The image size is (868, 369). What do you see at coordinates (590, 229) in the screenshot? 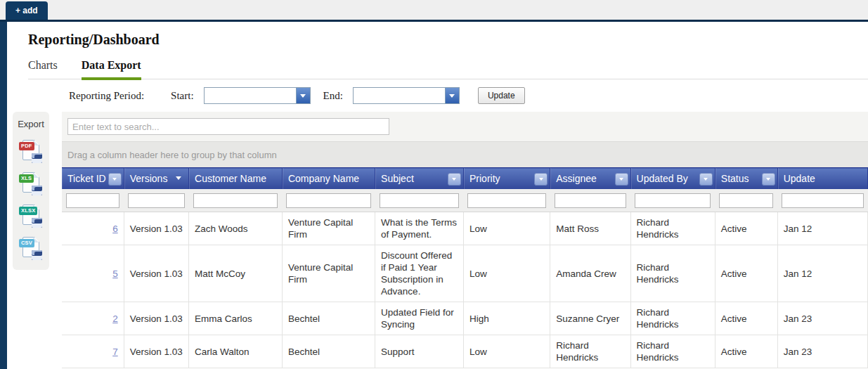
I see `cell-assignee: Matt Ross` at bounding box center [590, 229].